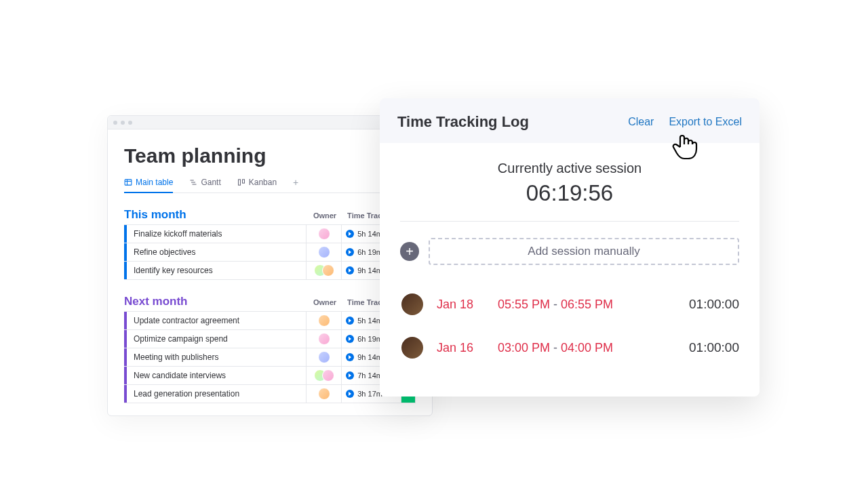 The width and height of the screenshot is (868, 488). Describe the element at coordinates (217, 339) in the screenshot. I see `row-name: Optimize campaign spend` at that location.